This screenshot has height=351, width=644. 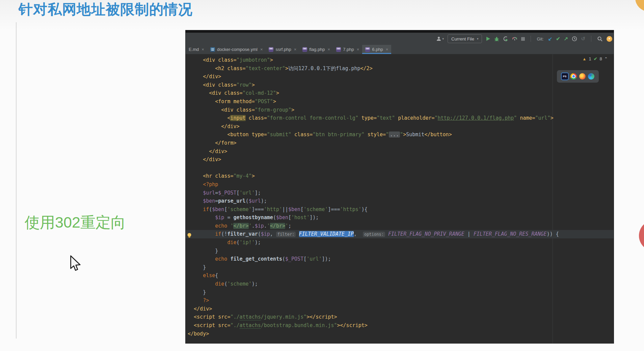 I want to click on git-update-icon: ↙, so click(x=550, y=39).